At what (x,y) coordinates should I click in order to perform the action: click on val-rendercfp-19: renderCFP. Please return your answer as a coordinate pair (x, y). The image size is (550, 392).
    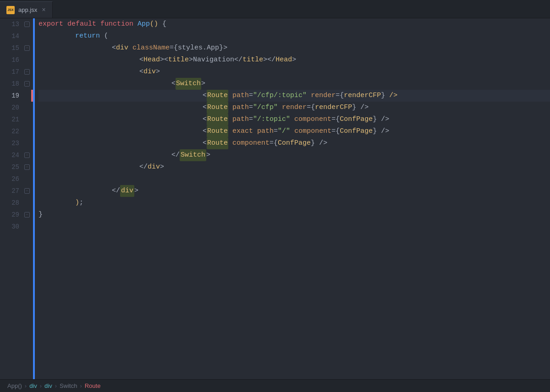
    Looking at the image, I should click on (362, 96).